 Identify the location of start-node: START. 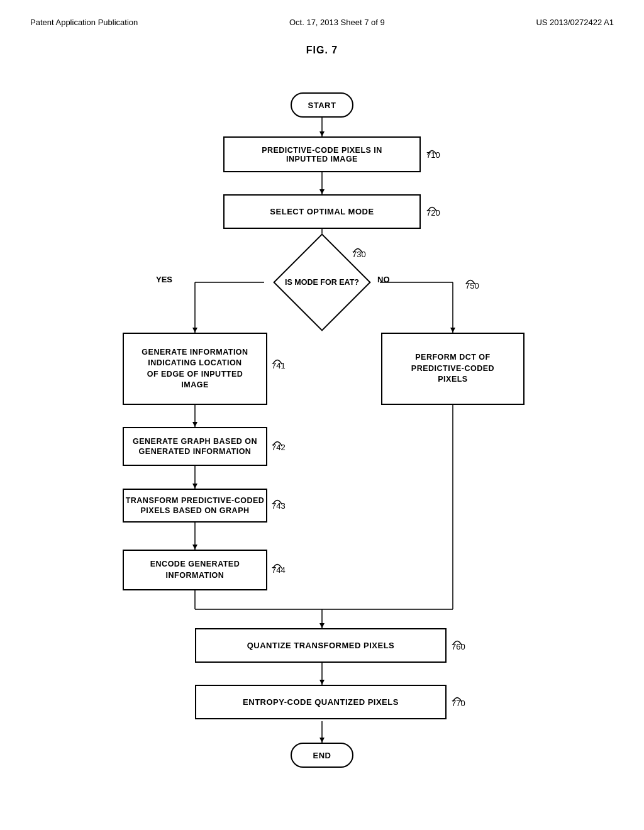
(322, 105).